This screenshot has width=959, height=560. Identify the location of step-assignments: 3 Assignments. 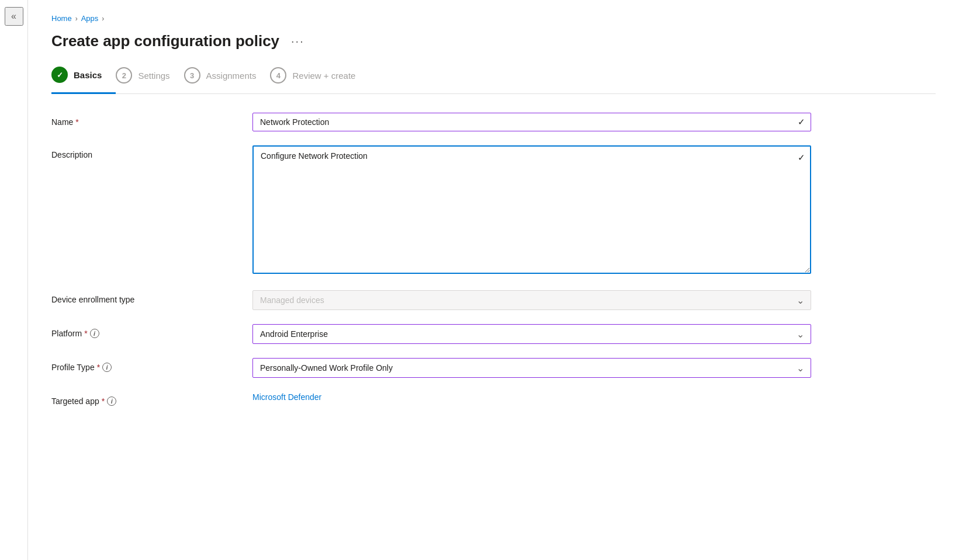
(227, 80).